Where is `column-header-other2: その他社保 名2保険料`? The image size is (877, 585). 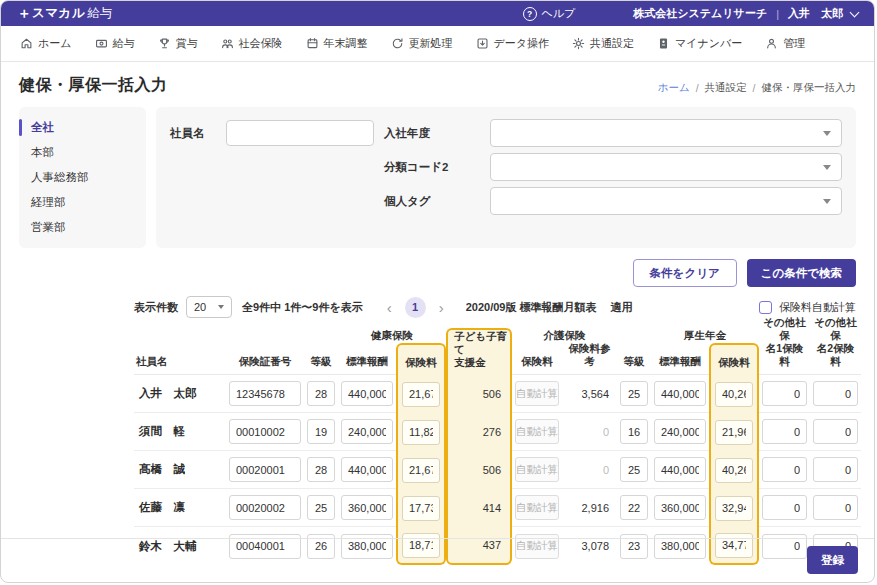
column-header-other2: その他社保 名2保険料 is located at coordinates (836, 352).